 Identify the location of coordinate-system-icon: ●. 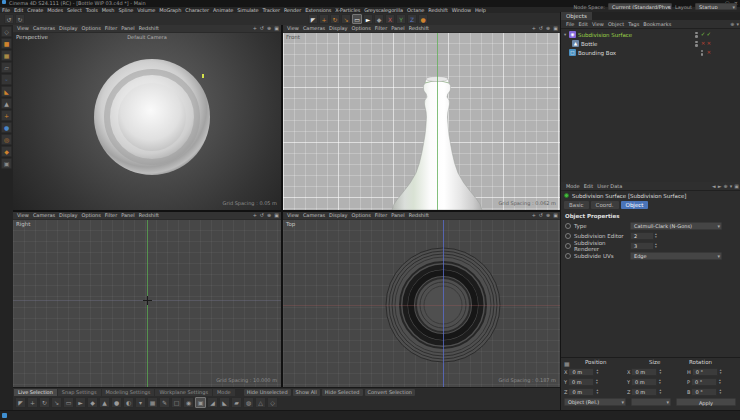
(423, 19).